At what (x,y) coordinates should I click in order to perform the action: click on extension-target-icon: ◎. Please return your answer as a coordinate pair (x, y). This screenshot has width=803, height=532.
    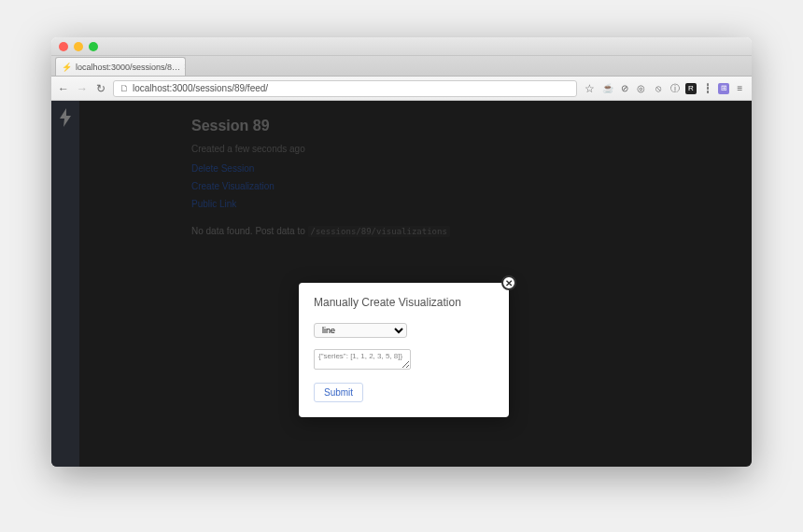
    Looking at the image, I should click on (641, 88).